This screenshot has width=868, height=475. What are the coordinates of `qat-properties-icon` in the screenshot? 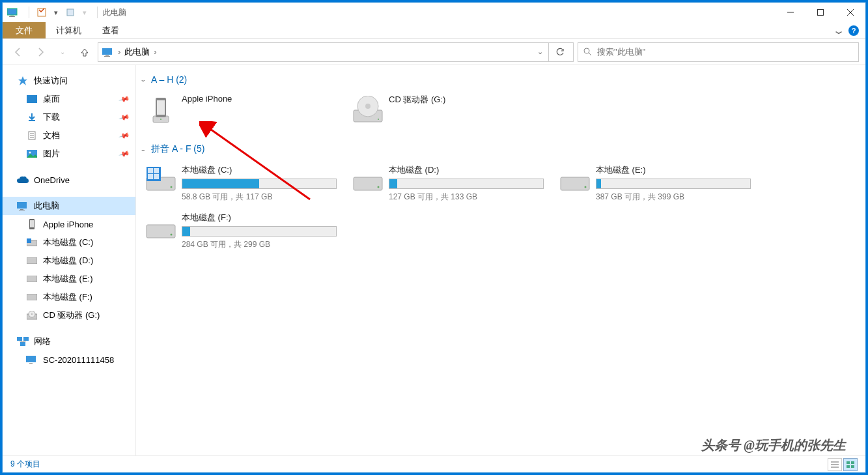 It's located at (42, 12).